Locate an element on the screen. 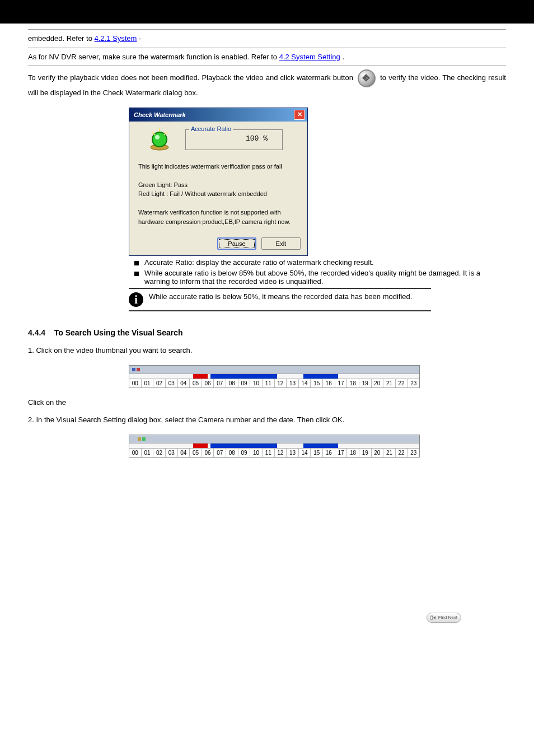  step-1: 1. Click on the video thumbnail you want… is located at coordinates (267, 351).